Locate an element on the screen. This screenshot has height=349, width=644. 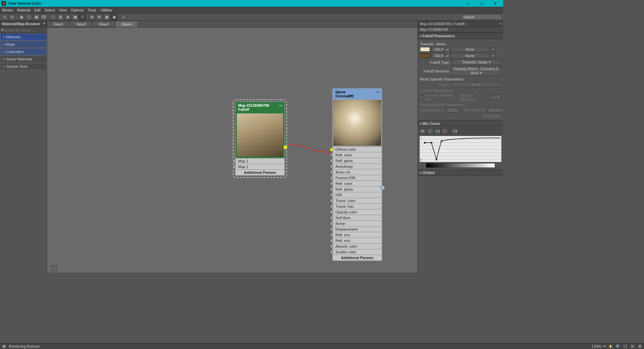
menu-modes: Modes is located at coordinates (7, 10).